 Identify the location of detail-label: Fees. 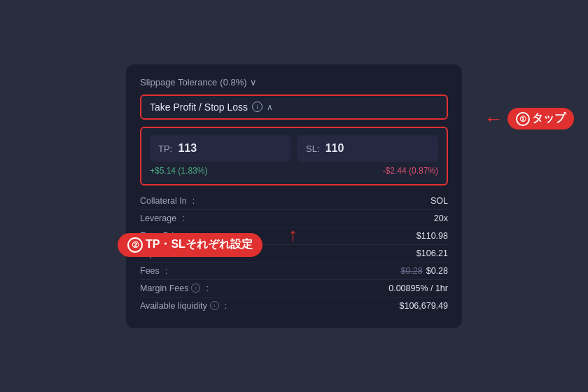
(150, 271).